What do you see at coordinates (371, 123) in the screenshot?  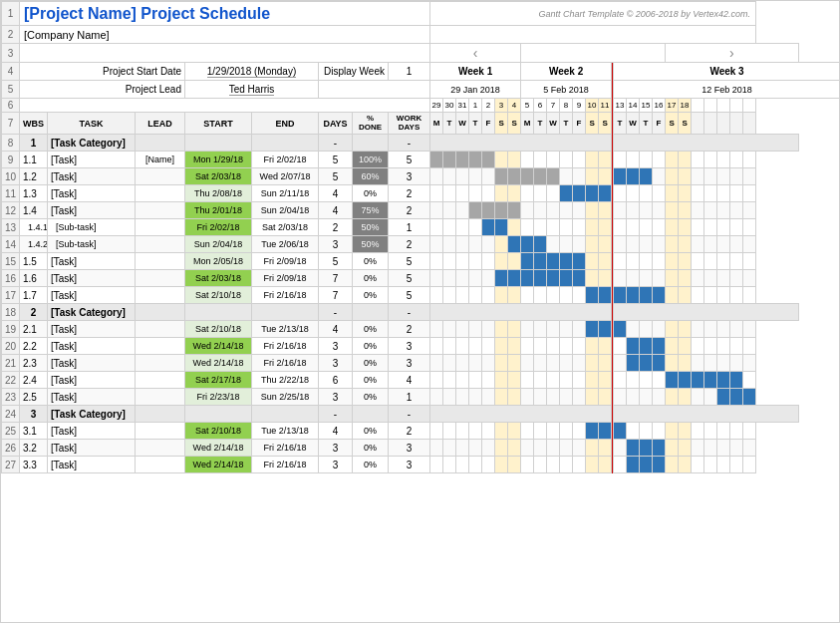 I see `col-pct: %DONE` at bounding box center [371, 123].